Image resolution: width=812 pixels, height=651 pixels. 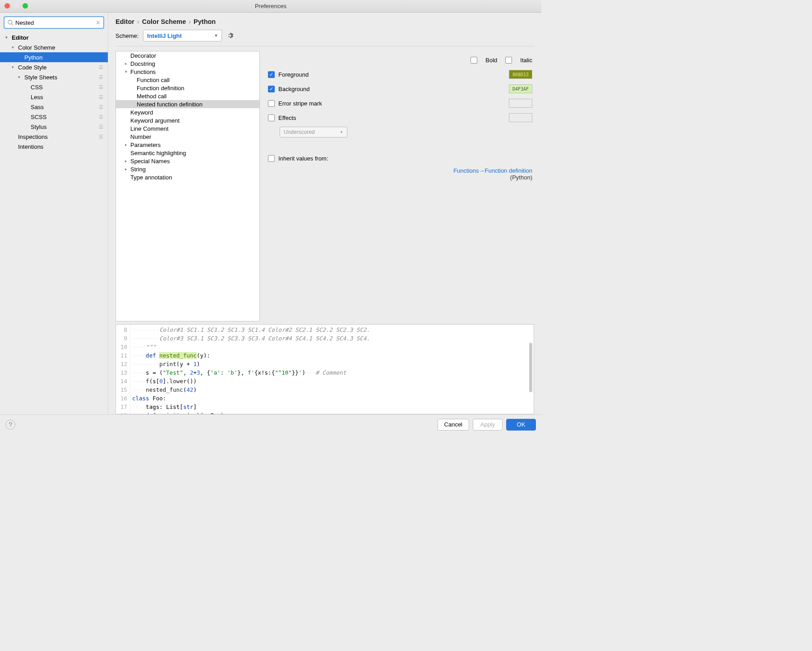 What do you see at coordinates (521, 89) in the screenshot?
I see `background-swatch: D4F3AF` at bounding box center [521, 89].